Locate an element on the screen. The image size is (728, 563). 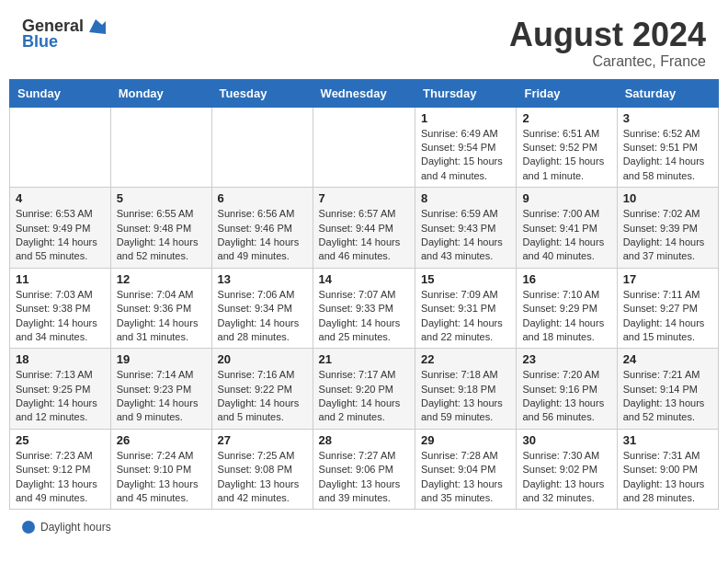
calendar-cell: 3Sunrise: 6:52 AM Sunset: 9:51 PM Daylig… is located at coordinates (667, 147).